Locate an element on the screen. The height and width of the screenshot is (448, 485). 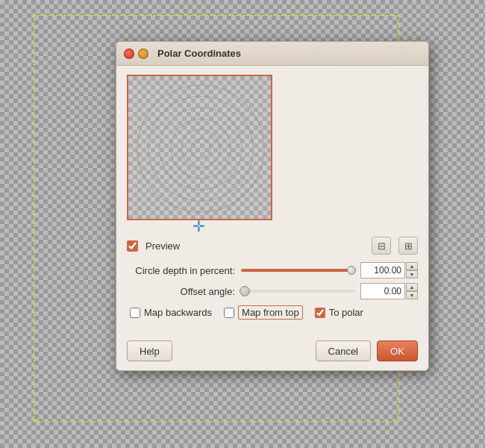
dialog-footer: Help Cancel OK is located at coordinates (272, 353).